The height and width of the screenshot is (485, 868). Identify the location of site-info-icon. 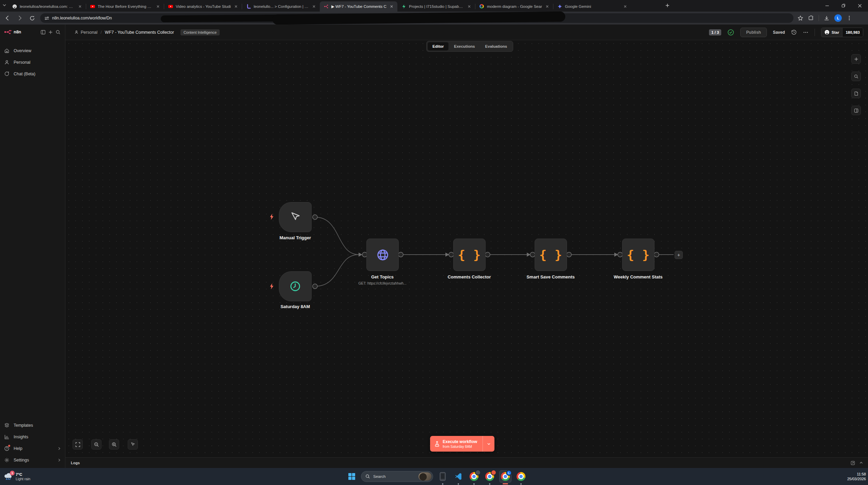
(47, 18).